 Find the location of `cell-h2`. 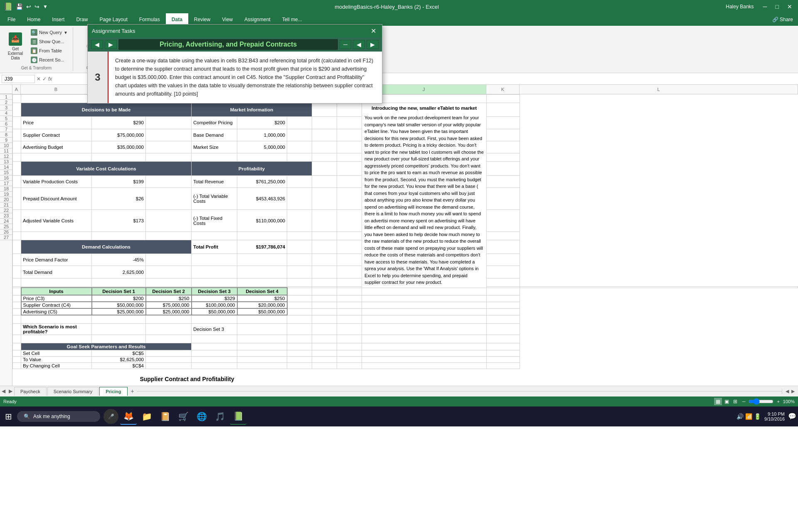

cell-h2 is located at coordinates (350, 110).